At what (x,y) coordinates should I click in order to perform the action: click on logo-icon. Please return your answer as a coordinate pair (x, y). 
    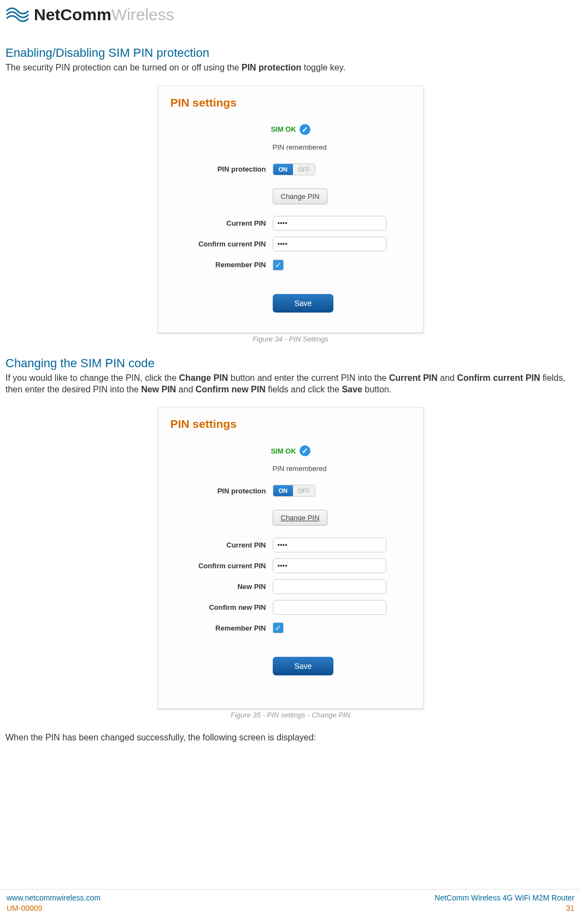
    Looking at the image, I should click on (17, 15).